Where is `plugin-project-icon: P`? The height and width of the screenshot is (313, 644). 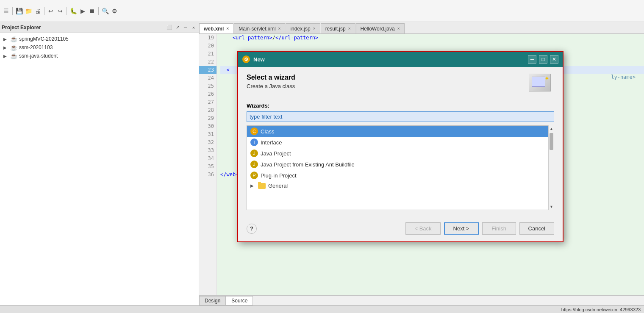
plugin-project-icon: P is located at coordinates (254, 175).